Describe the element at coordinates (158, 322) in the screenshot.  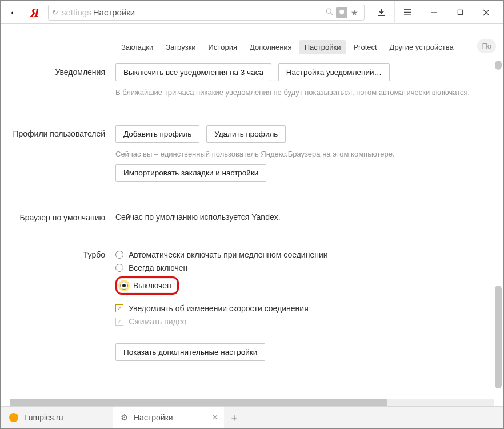
I see `checkbox-label: Сжимать видео` at that location.